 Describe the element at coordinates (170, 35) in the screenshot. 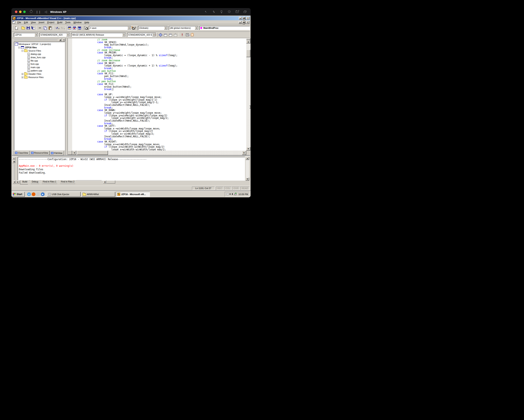

I see `download-icon` at that location.